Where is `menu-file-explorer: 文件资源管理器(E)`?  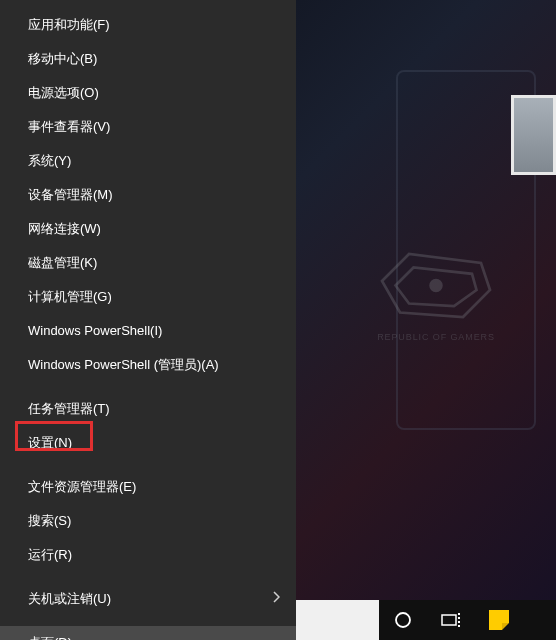 menu-file-explorer: 文件资源管理器(E) is located at coordinates (148, 487).